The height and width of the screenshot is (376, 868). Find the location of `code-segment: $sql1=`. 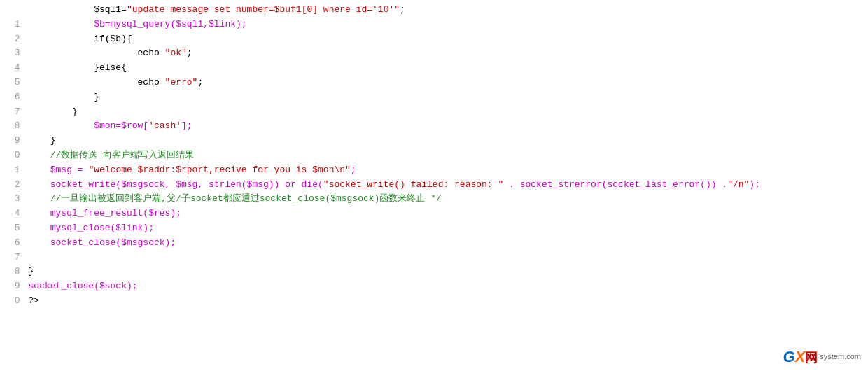

code-segment: $sql1= is located at coordinates (78, 10).